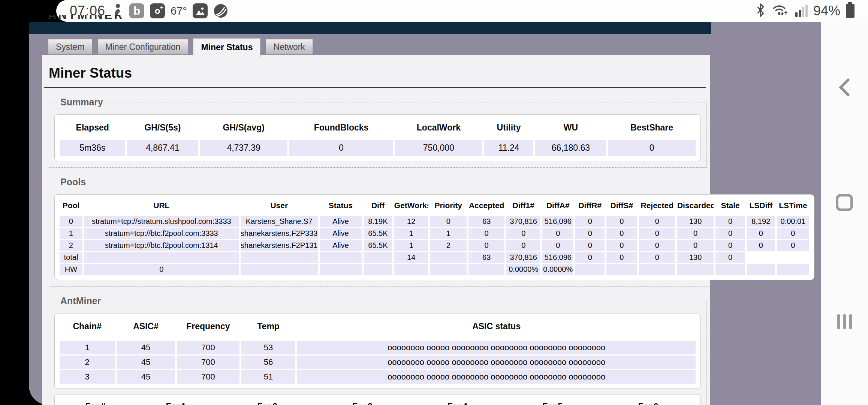 The height and width of the screenshot is (405, 868). Describe the element at coordinates (268, 362) in the screenshot. I see `table-cell: 56` at that location.